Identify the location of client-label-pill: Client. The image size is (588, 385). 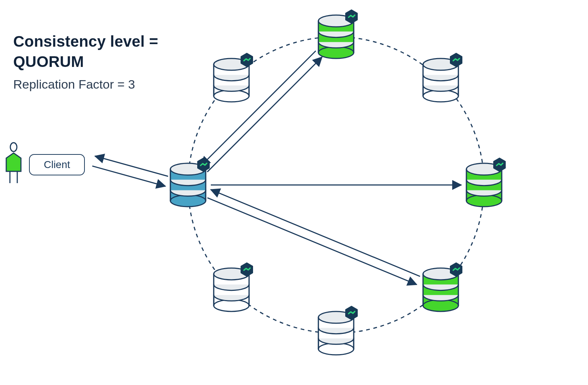
(57, 165).